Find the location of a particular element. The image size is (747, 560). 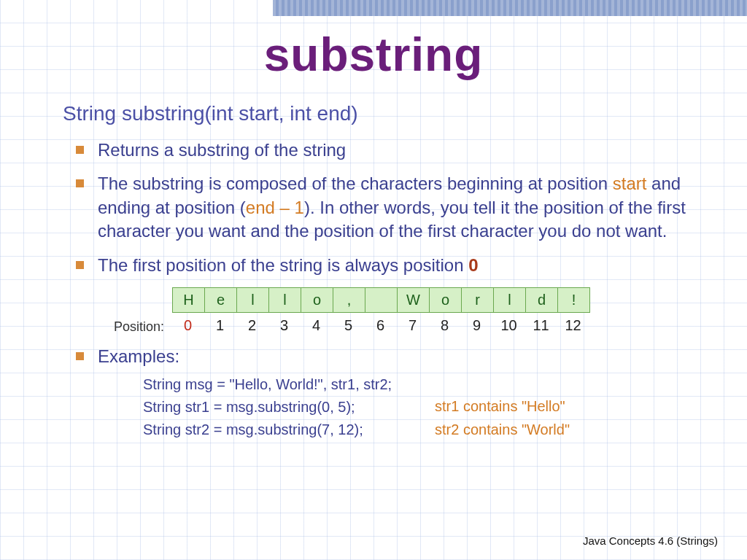

slide-title: substring is located at coordinates (374, 55).